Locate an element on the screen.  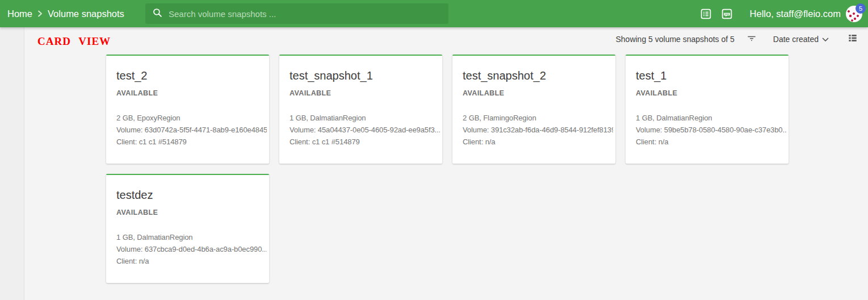
avatar: 5 is located at coordinates (854, 14).